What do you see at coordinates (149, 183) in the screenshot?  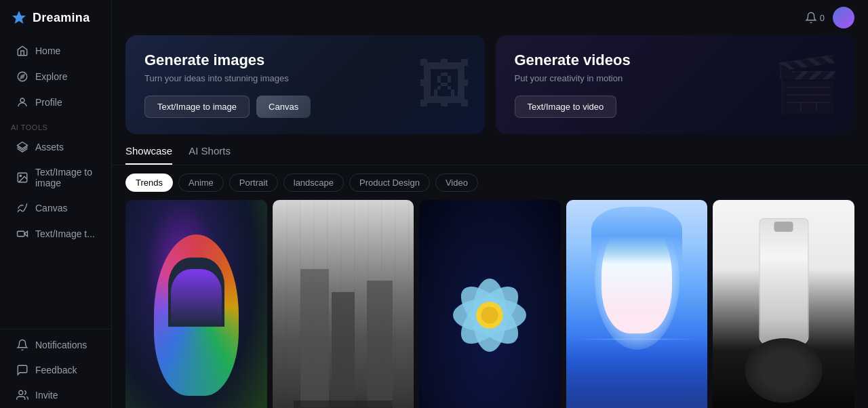 I see `filter-trends: Trends` at bounding box center [149, 183].